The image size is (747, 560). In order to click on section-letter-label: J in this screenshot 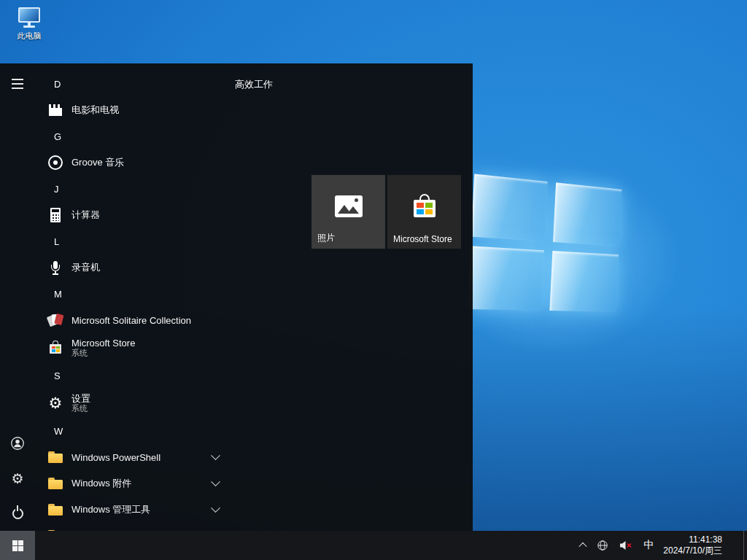, I will do `click(57, 190)`.